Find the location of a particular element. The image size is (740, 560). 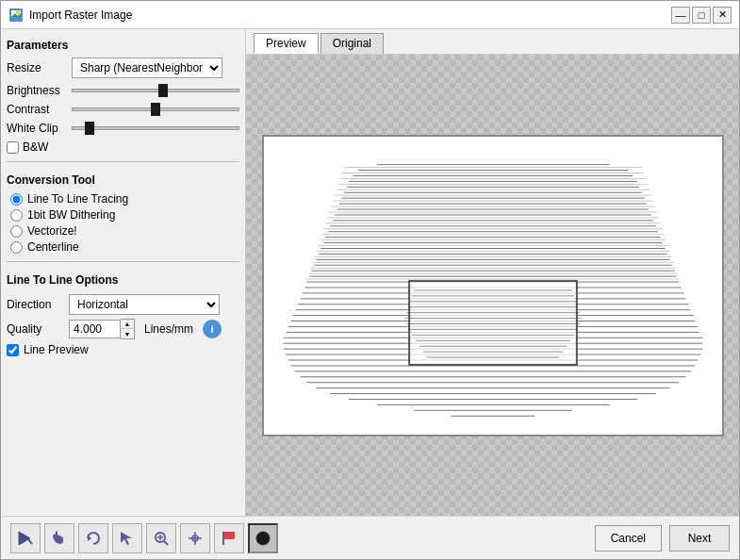

conversion-tool-label: Conversion Tool is located at coordinates (123, 180).